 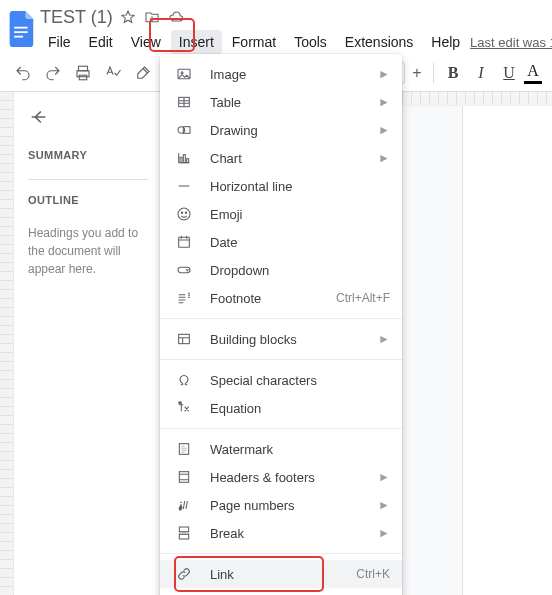 I want to click on menu-item-label: Headers & footers, so click(x=291, y=478).